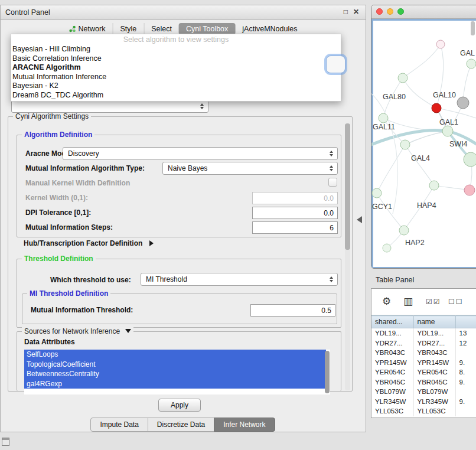 Image resolution: width=476 pixels, height=450 pixels. What do you see at coordinates (392, 322) in the screenshot?
I see `table-column-header: shared...` at bounding box center [392, 322].